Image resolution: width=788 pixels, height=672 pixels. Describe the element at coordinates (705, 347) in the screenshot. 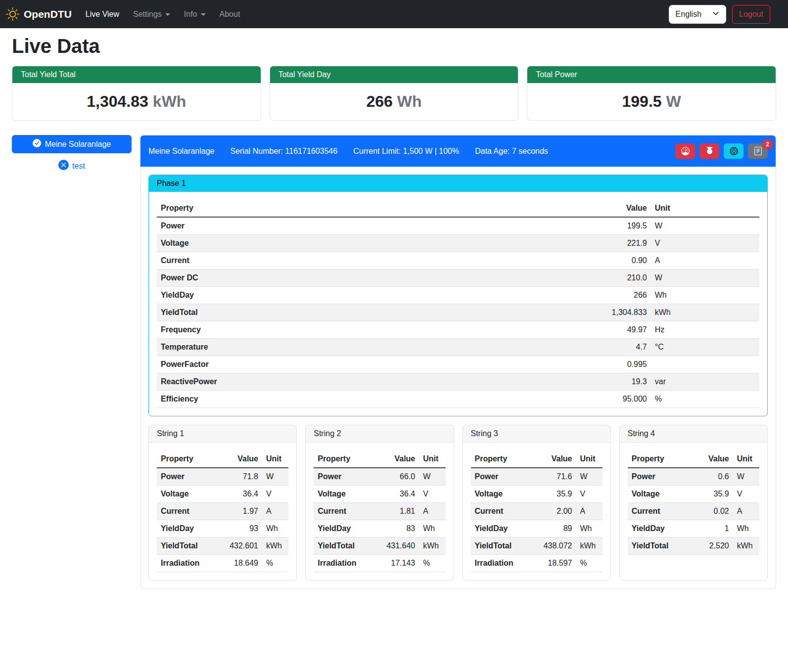

I see `unit-cell: °C` at that location.